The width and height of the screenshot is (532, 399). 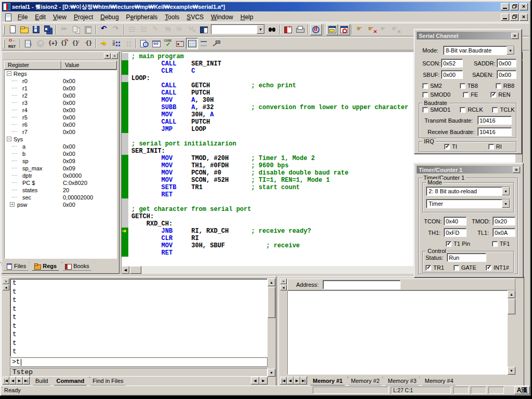 I want to click on serial-window-button, so click(x=180, y=44).